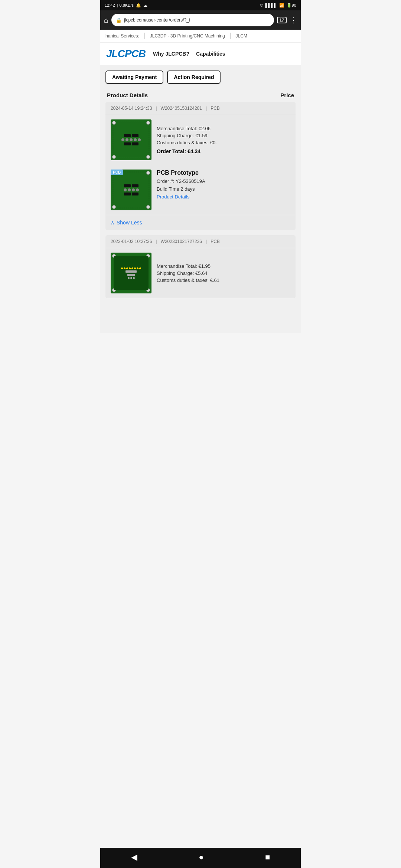 The image size is (401, 868). I want to click on sep-1: |, so click(156, 108).